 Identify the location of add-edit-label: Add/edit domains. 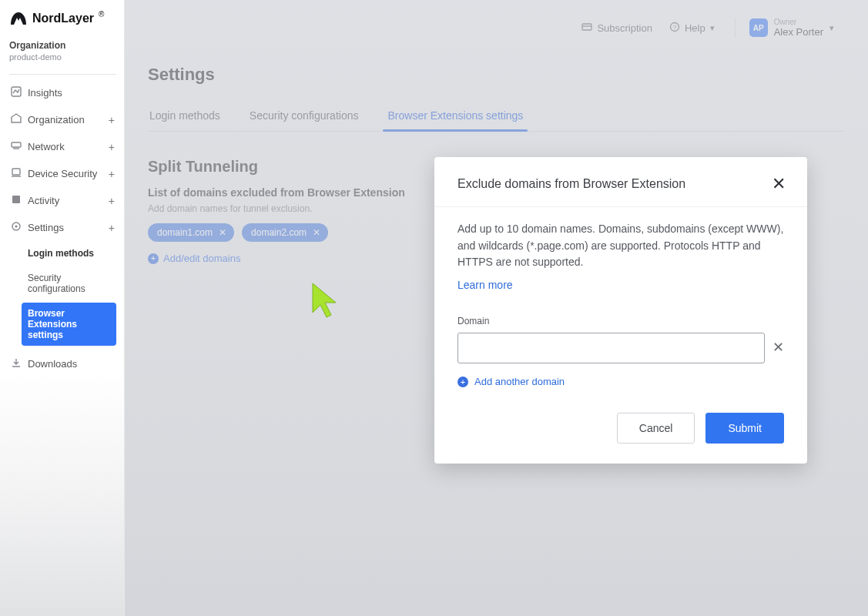
(202, 259).